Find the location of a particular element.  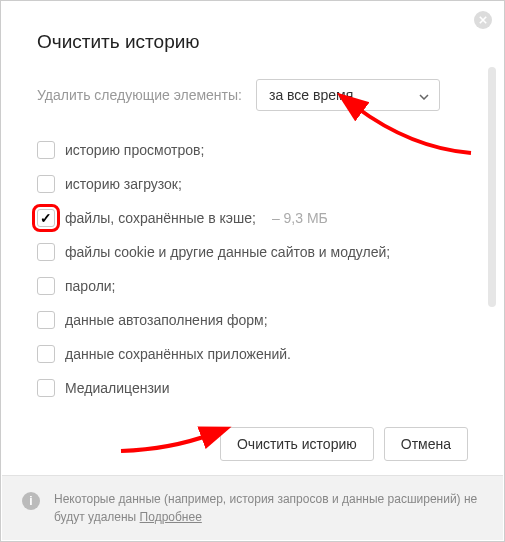

option-row: файлы, сохранённые в кэше;– 9,3 МБ is located at coordinates (252, 218).